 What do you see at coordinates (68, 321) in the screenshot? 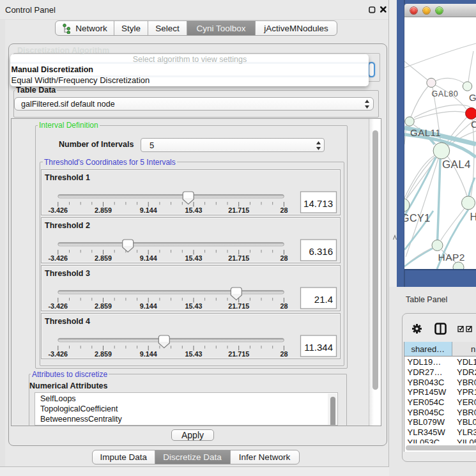
I see `svg-text: Threshold 4` at bounding box center [68, 321].